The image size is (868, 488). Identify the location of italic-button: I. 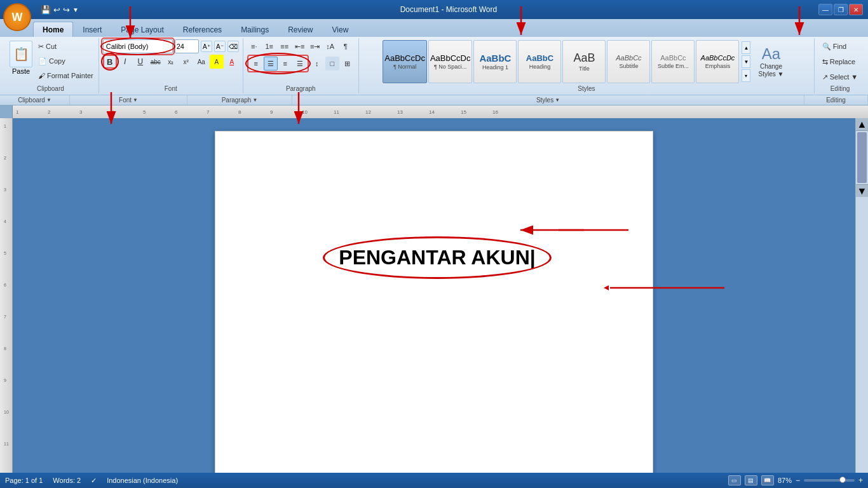
(125, 62).